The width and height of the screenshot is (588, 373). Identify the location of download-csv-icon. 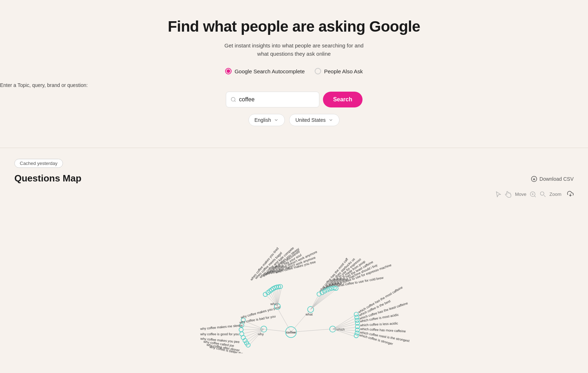
(534, 179).